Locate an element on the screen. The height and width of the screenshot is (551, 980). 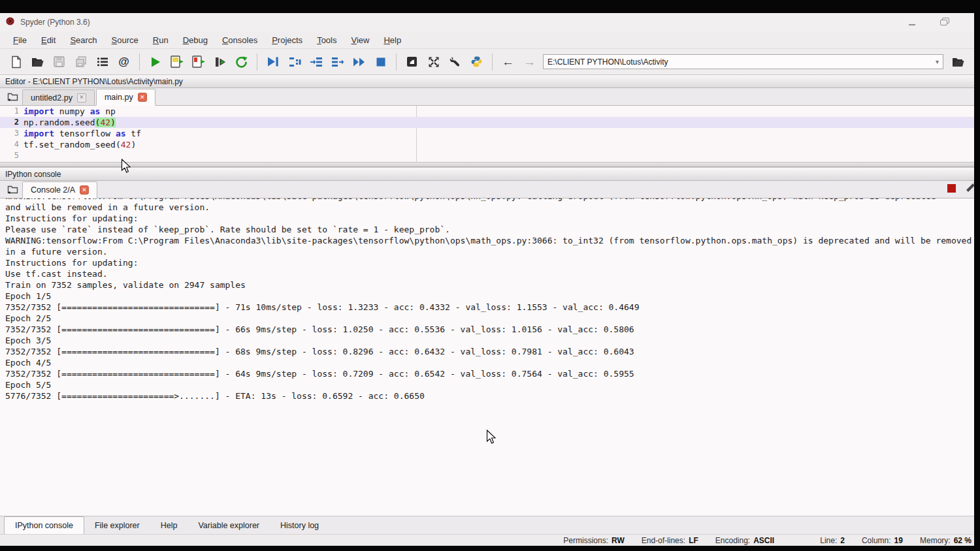
debug-file-button is located at coordinates (273, 62).